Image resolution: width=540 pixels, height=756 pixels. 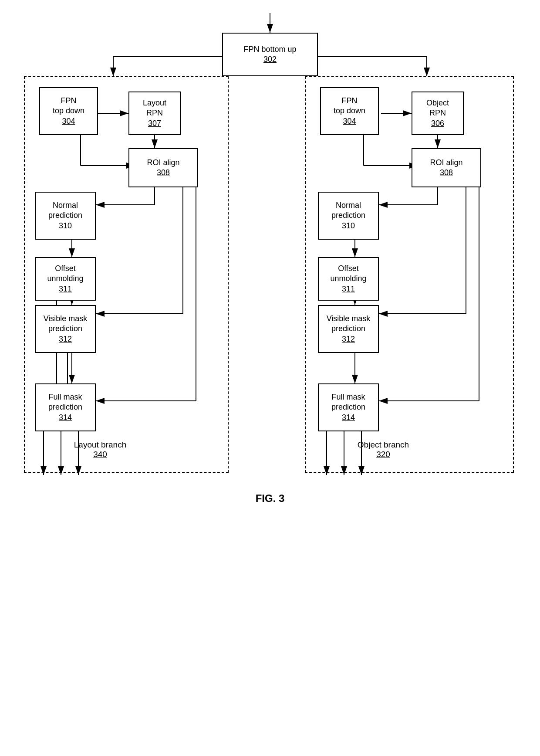 I want to click on right-visible-mask-num: 312, so click(x=348, y=339).